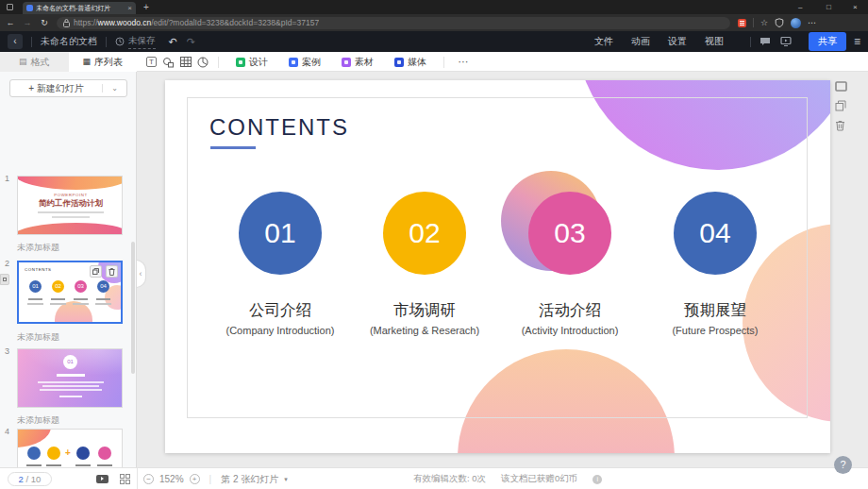 This screenshot has height=489, width=868. I want to click on window-minimize-button: –, so click(800, 8).